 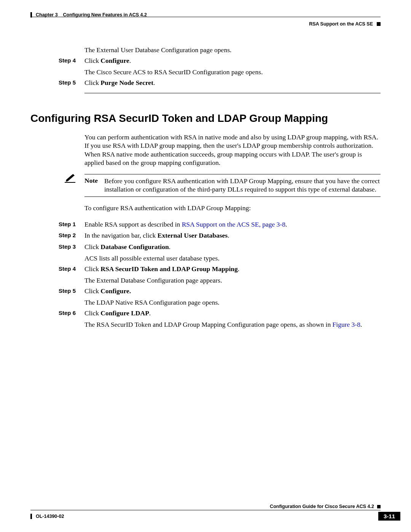 What do you see at coordinates (233, 72) in the screenshot?
I see `step-result: The Cisco Secure ACS to RSA SecurID Conf…` at bounding box center [233, 72].